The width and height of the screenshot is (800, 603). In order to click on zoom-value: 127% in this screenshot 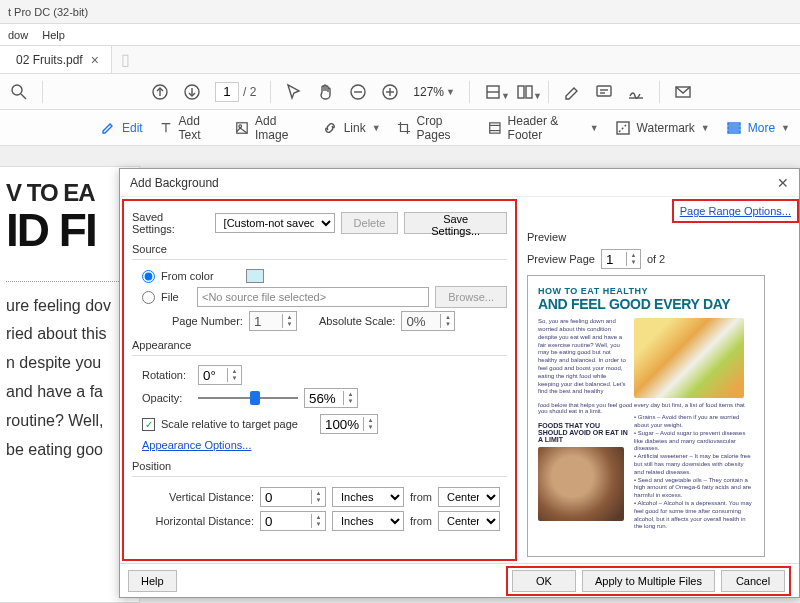, I will do `click(428, 92)`.